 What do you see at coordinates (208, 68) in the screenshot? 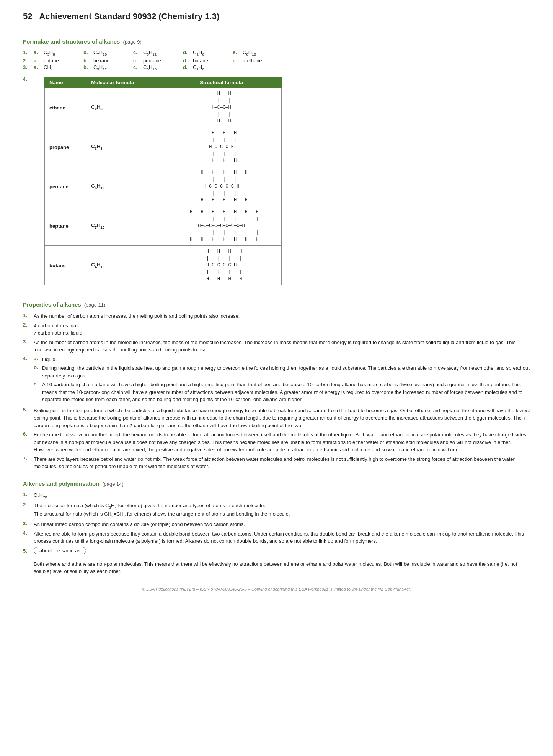
I see `q3d: d.C2H6` at bounding box center [208, 68].